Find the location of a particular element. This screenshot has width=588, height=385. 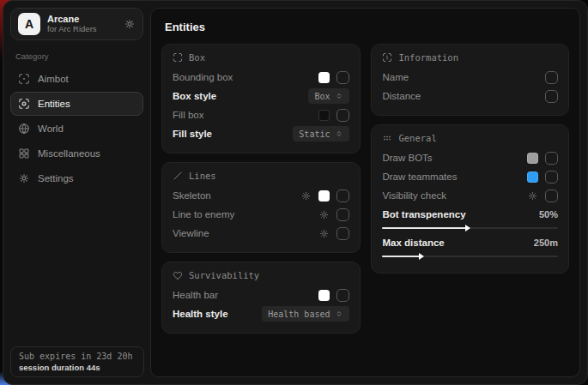

brand-card: A Arcane for Arc Riders is located at coordinates (77, 24).